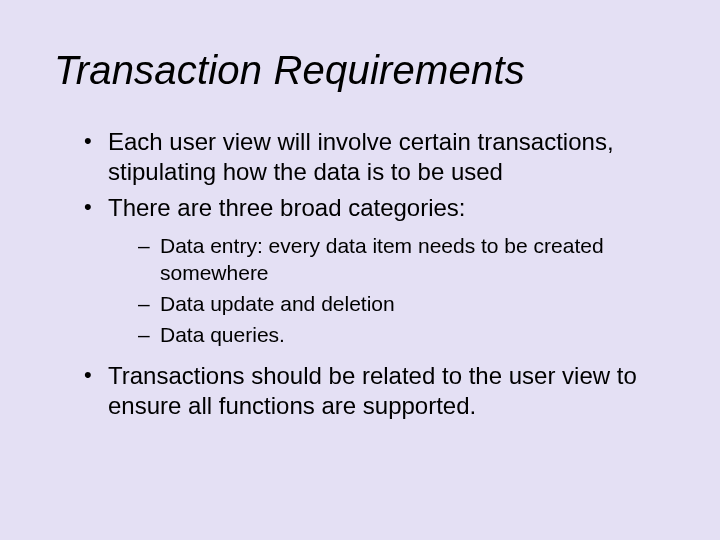  What do you see at coordinates (375, 391) in the screenshot?
I see `bullet-item: Transactions should be related to the us…` at bounding box center [375, 391].